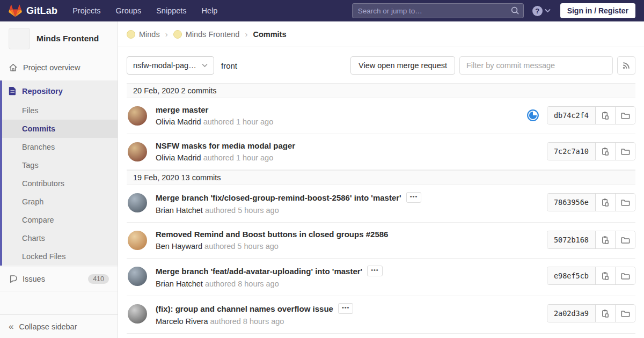 This screenshot has height=338, width=644. What do you see at coordinates (59, 173) in the screenshot?
I see `repository-section: Repository FilesCommitsBranchesTagsContr…` at bounding box center [59, 173].